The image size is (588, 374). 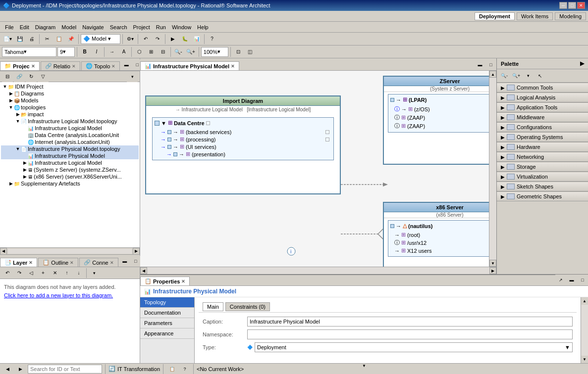 I want to click on expand-diagrams: ▶, so click(x=11, y=94).